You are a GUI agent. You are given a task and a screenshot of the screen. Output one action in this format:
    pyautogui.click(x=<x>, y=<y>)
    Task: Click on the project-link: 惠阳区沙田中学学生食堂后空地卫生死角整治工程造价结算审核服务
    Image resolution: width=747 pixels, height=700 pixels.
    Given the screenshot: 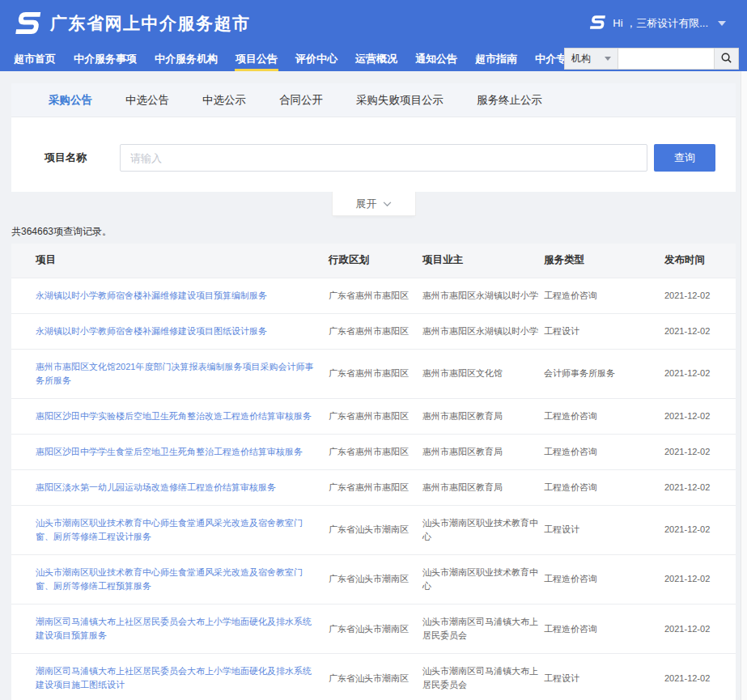 What is the action you would take?
    pyautogui.click(x=169, y=452)
    